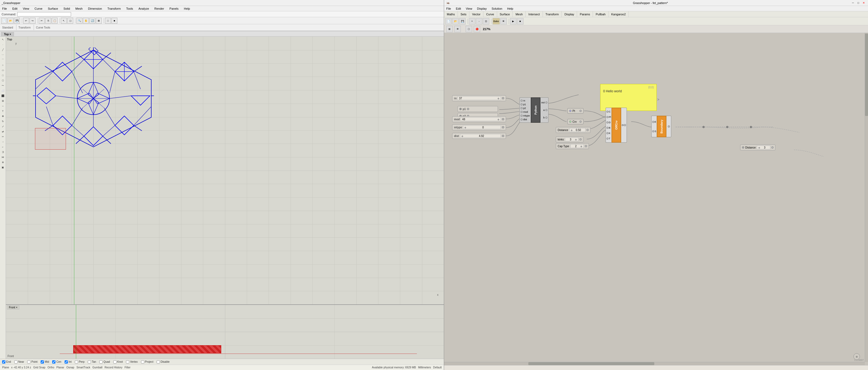 Image resolution: width=868 pixels, height=370 pixels. I want to click on gh-tab-curve: Curve, so click(490, 14).